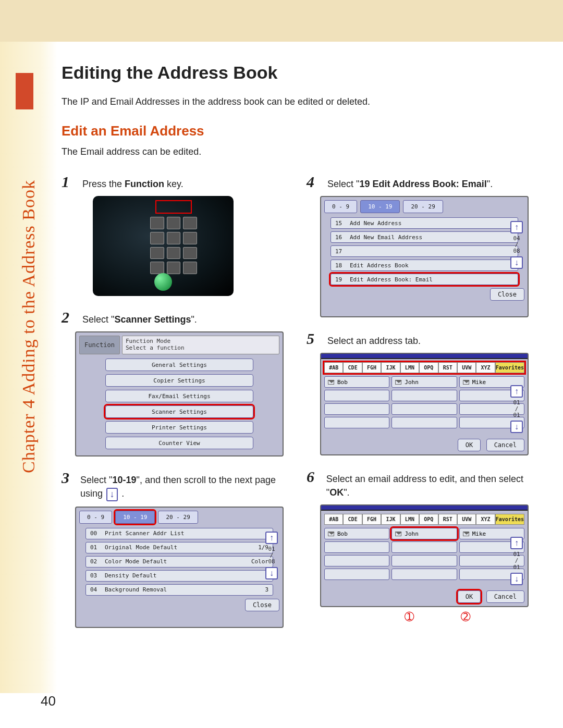  I want to click on step-3: 3 Select "10-19", and then scroll to the…, so click(174, 548).